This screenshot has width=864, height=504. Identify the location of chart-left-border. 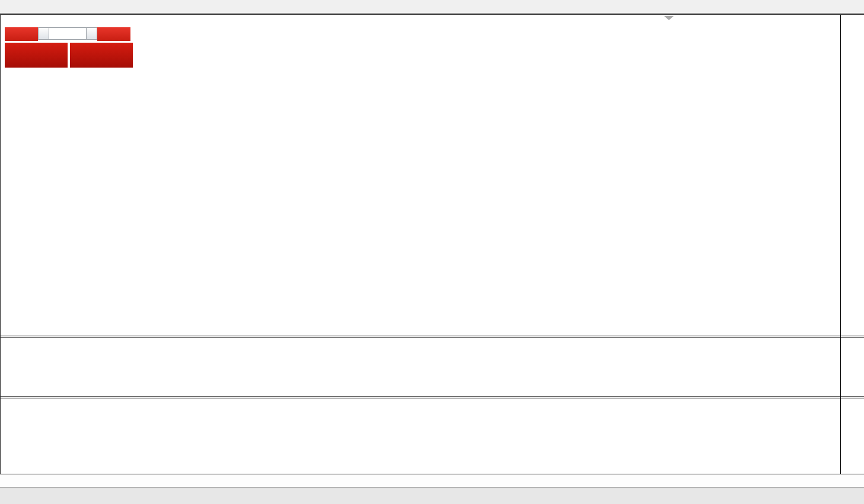
(0, 244).